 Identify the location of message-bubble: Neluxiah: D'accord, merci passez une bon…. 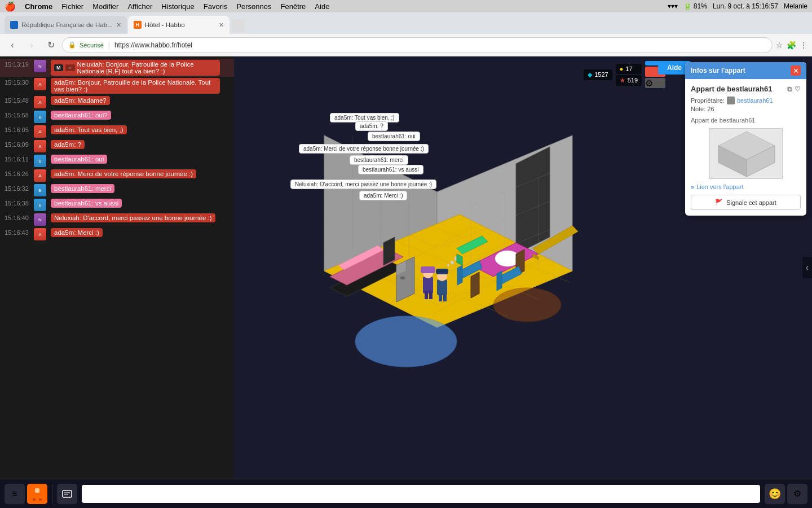
(133, 218).